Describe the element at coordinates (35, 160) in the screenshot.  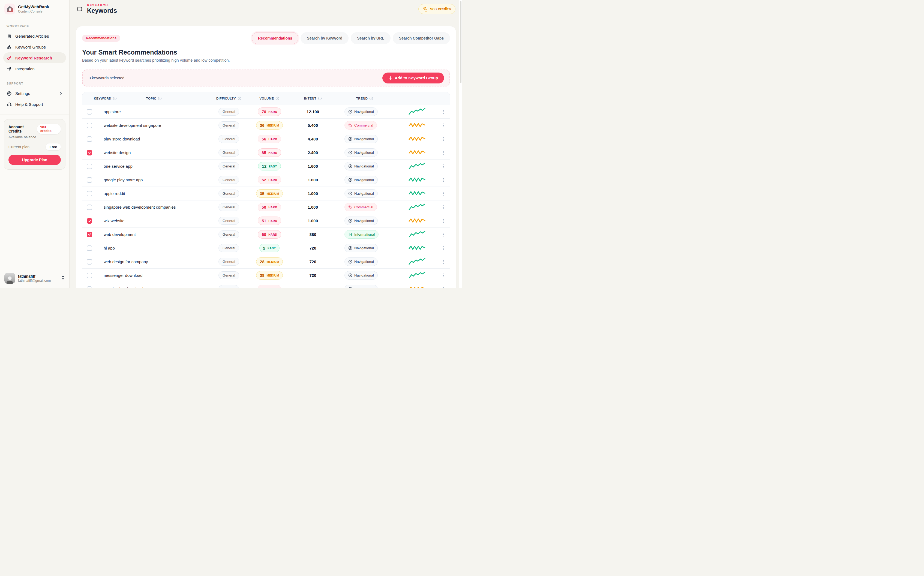
I see `upgrade-plan-button: Upgrade Plan` at that location.